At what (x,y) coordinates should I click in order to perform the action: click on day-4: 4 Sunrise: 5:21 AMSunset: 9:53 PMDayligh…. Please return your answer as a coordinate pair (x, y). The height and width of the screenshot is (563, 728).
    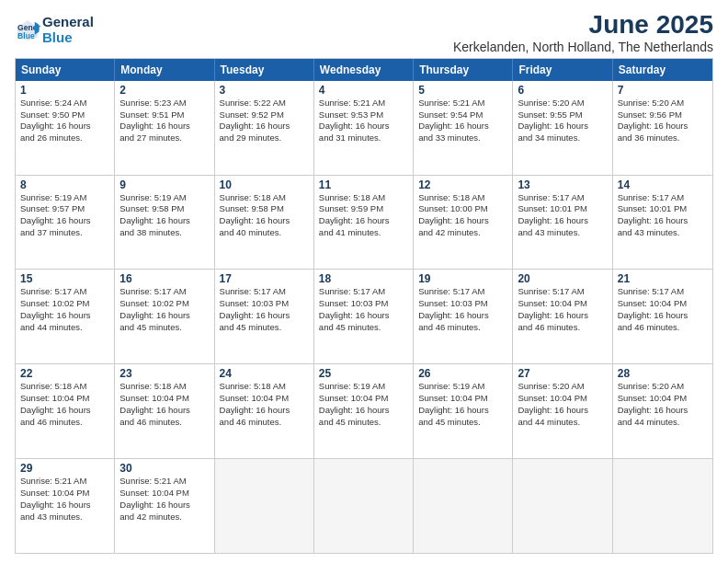
    Looking at the image, I should click on (364, 128).